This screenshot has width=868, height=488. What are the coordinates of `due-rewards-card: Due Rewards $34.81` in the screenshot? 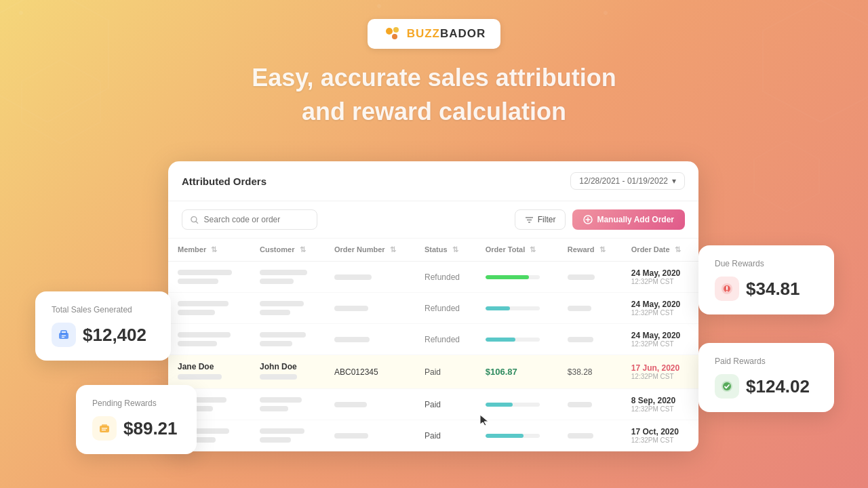 It's located at (766, 280).